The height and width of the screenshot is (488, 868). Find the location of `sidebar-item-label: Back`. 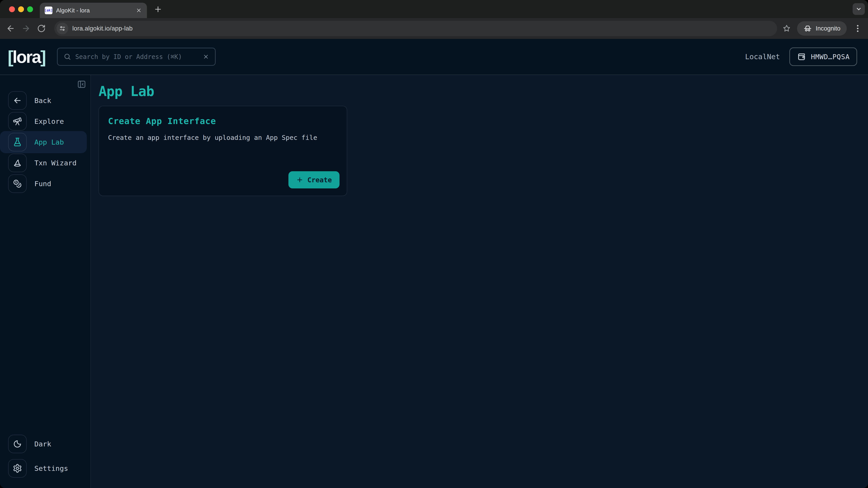

sidebar-item-label: Back is located at coordinates (43, 100).